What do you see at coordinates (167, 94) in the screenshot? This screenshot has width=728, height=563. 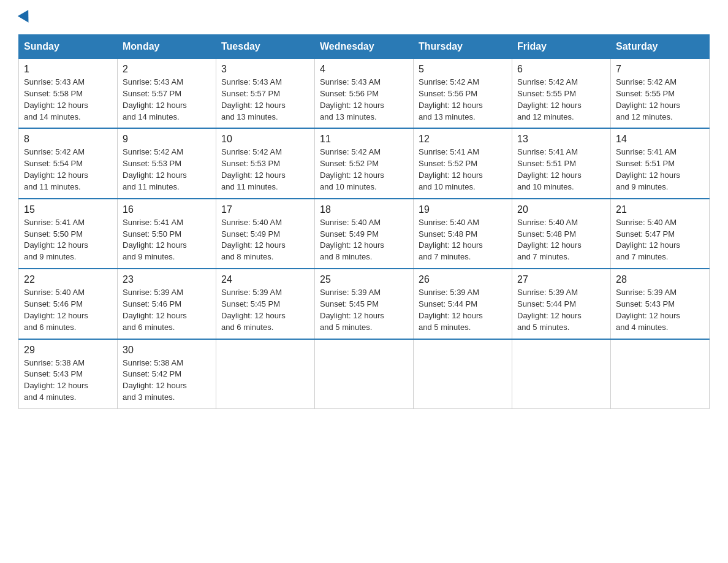 I see `day-cell: 2Sunrise: 5:43 AMSunset: 5:57 PMDaylight…` at bounding box center [167, 94].